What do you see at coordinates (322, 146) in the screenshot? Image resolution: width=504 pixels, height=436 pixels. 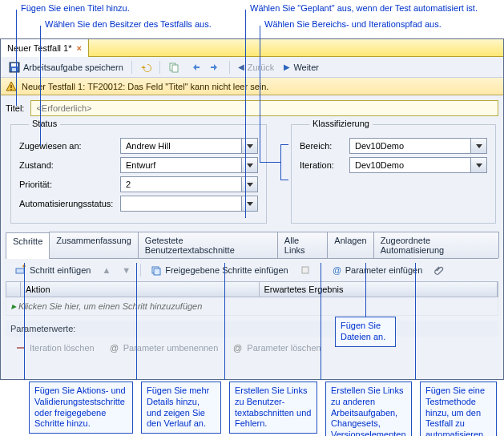 I see `area-label: Bereich:` at bounding box center [322, 146].